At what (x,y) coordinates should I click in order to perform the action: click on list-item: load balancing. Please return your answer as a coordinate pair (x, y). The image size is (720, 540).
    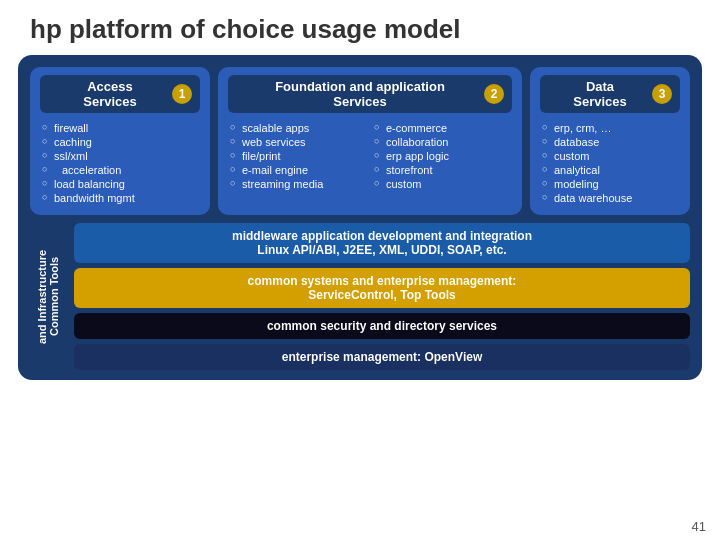
    Looking at the image, I should click on (120, 184).